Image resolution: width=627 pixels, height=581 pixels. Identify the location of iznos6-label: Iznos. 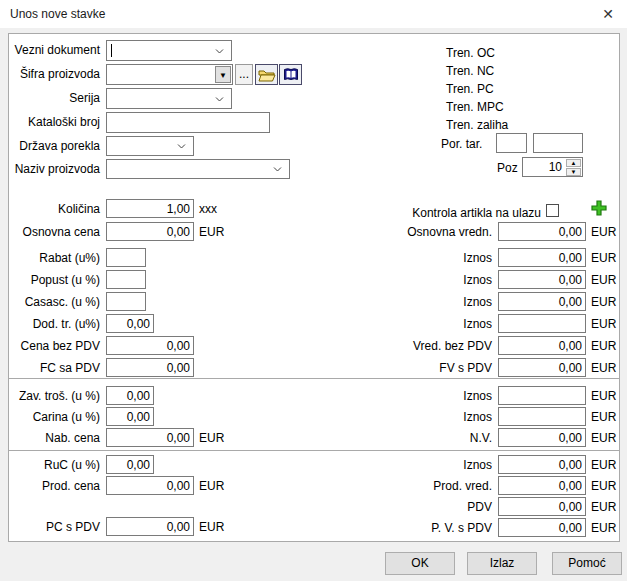
(417, 417).